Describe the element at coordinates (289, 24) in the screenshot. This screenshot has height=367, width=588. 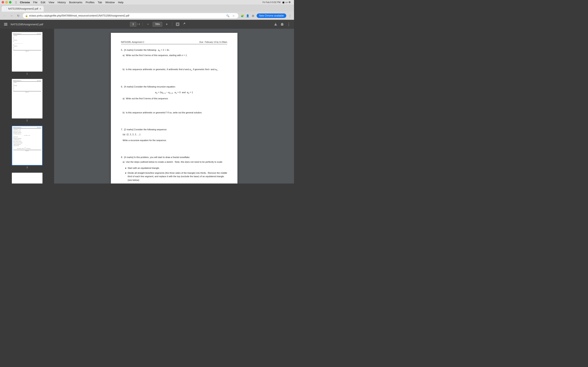
I see `more-options-button: ⋮` at that location.